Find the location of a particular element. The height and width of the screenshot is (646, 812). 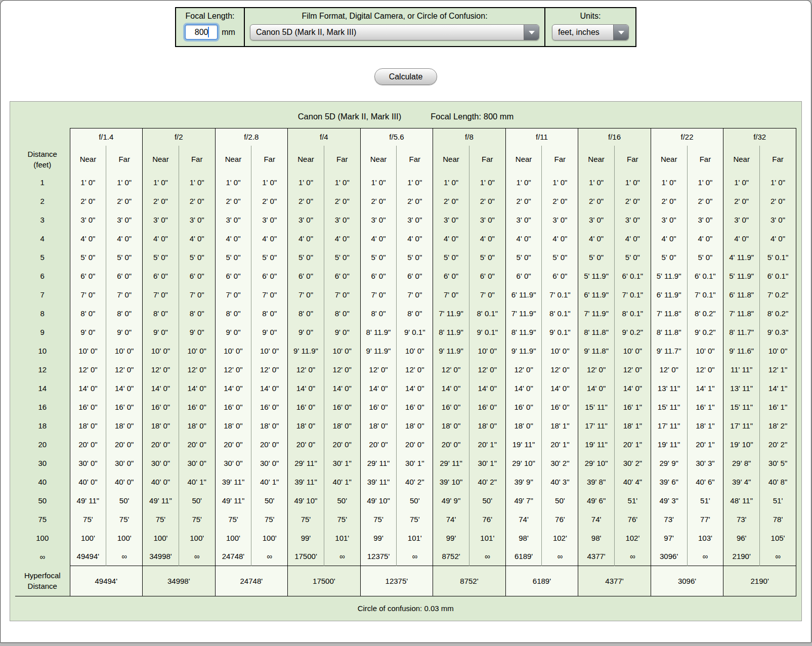

near-value: 14' 0" is located at coordinates (88, 389).